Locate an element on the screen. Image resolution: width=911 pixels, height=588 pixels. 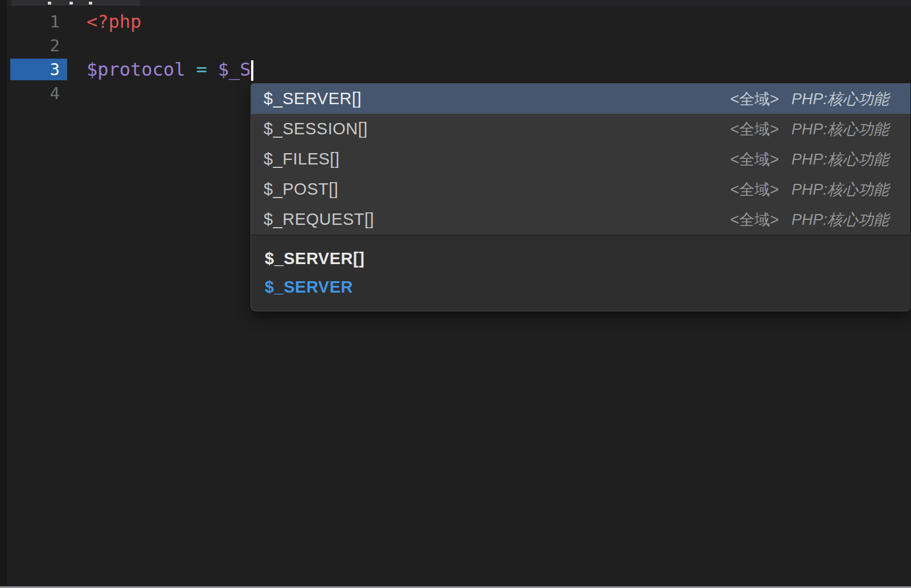
doc-signature: $_SERVER[] is located at coordinates (581, 258).